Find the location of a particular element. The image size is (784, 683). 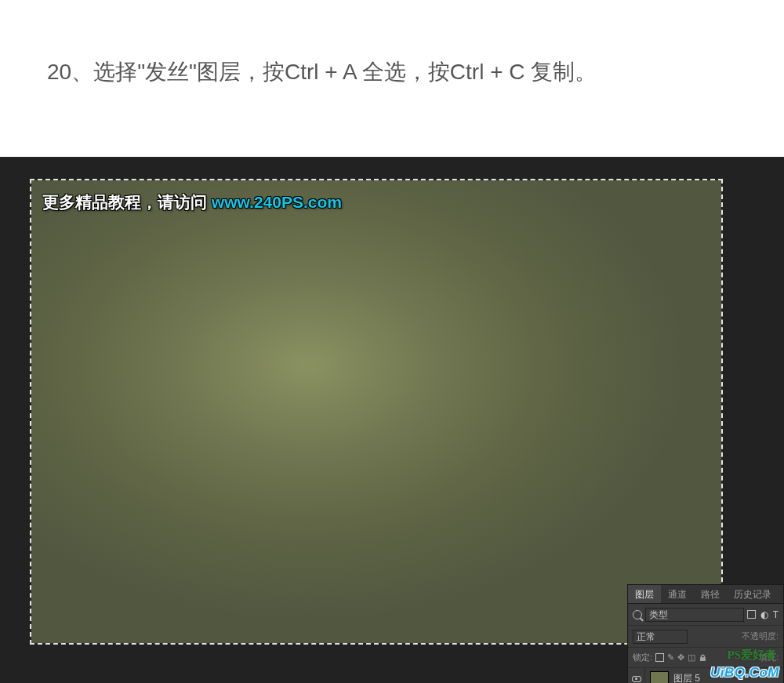

watermark-url: www.240PS.com is located at coordinates (277, 202).